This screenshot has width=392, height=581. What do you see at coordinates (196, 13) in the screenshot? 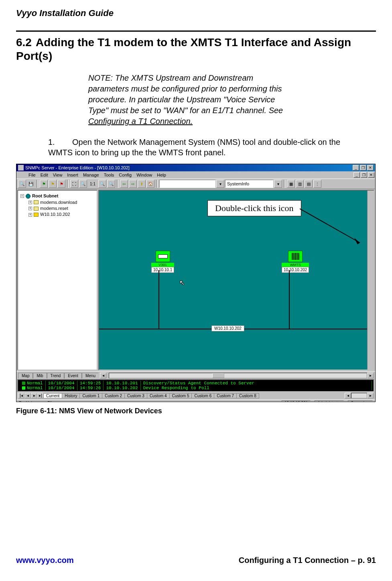
I see `page-header: Vyyo Installation Guide` at bounding box center [196, 13].